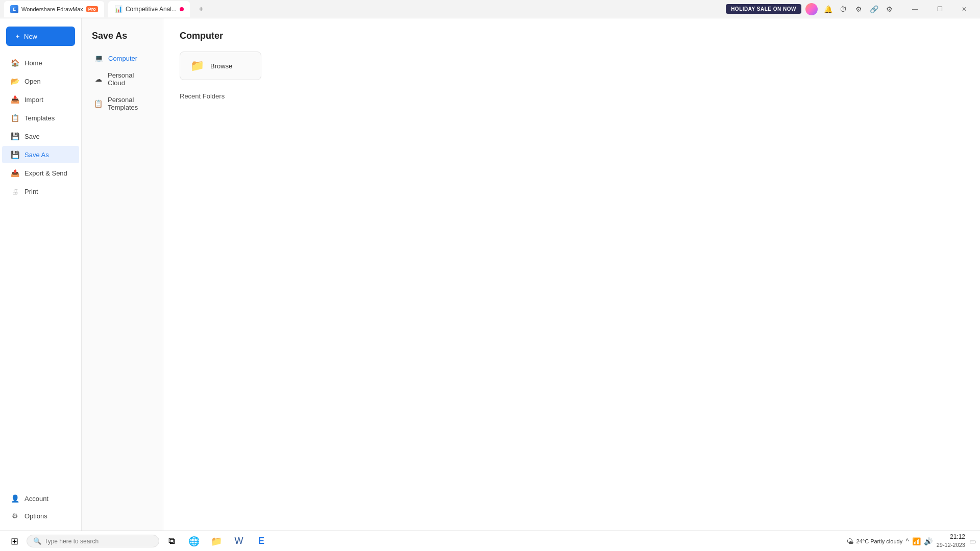 Image resolution: width=980 pixels, height=551 pixels. I want to click on sidebar-label-save-as: Save As, so click(37, 155).